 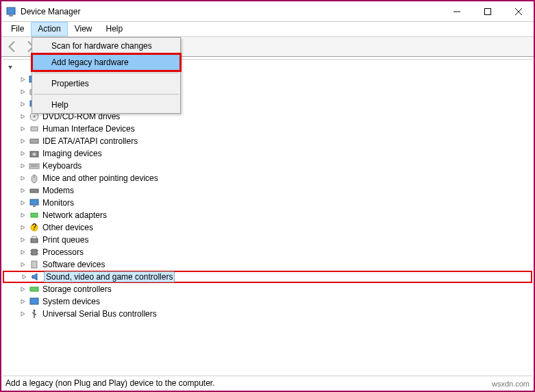 What do you see at coordinates (34, 203) in the screenshot?
I see `monitor-icon` at bounding box center [34, 203].